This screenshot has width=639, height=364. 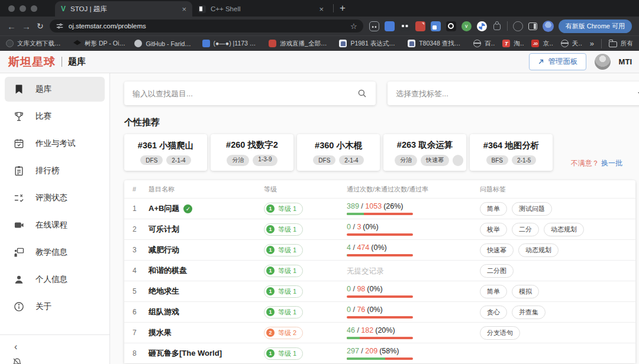 What do you see at coordinates (595, 26) in the screenshot?
I see `chrome-update-chip: 有新版 Chrome 可用` at bounding box center [595, 26].